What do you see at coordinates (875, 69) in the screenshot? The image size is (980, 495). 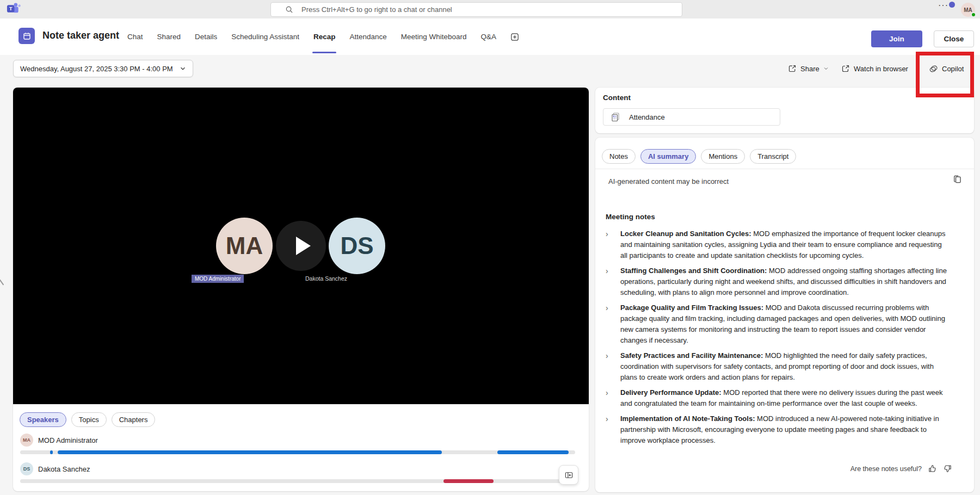 I see `watch-in-browser-button: Watch in browser` at bounding box center [875, 69].